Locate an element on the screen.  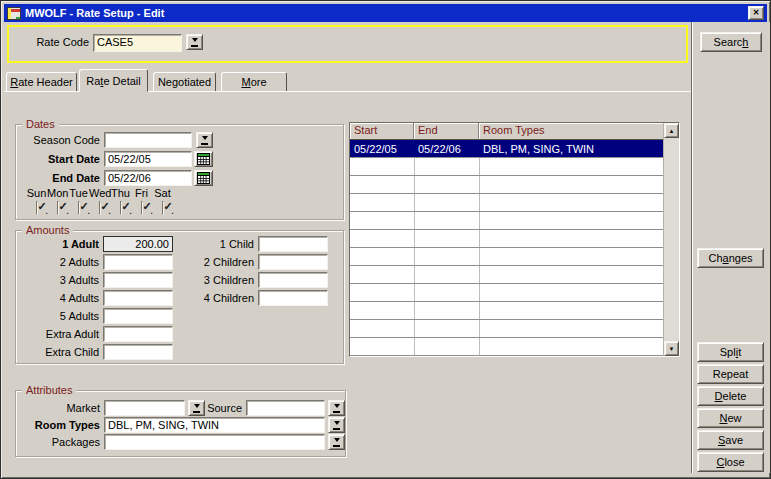
split-button: Split is located at coordinates (730, 352).